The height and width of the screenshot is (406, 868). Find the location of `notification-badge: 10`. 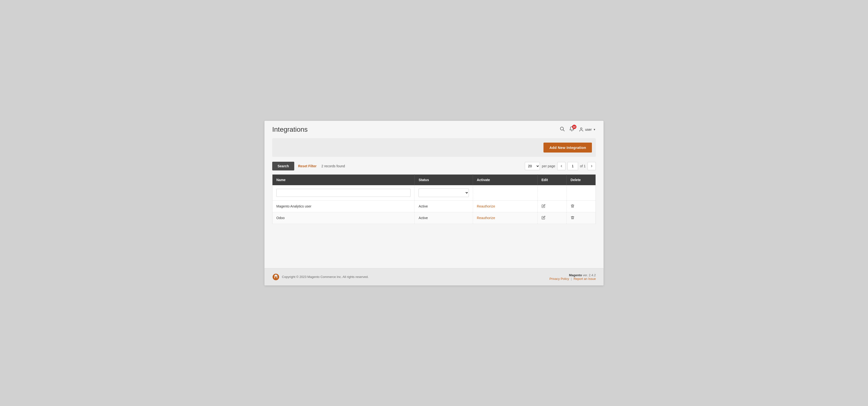

notification-badge: 10 is located at coordinates (574, 127).